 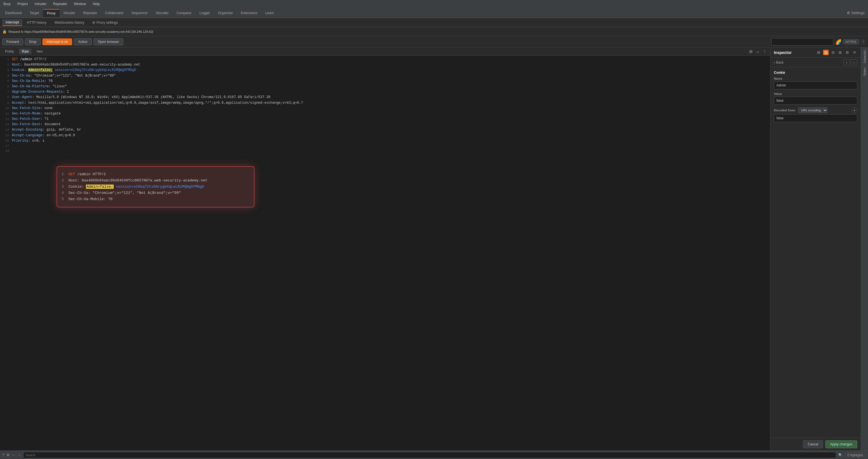 What do you see at coordinates (205, 13) in the screenshot?
I see `tab-logger: Logger` at bounding box center [205, 13].